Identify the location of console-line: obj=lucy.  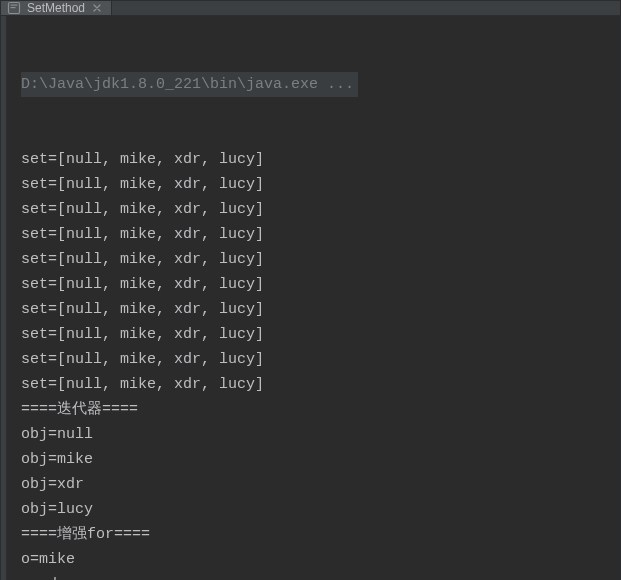
(316, 510).